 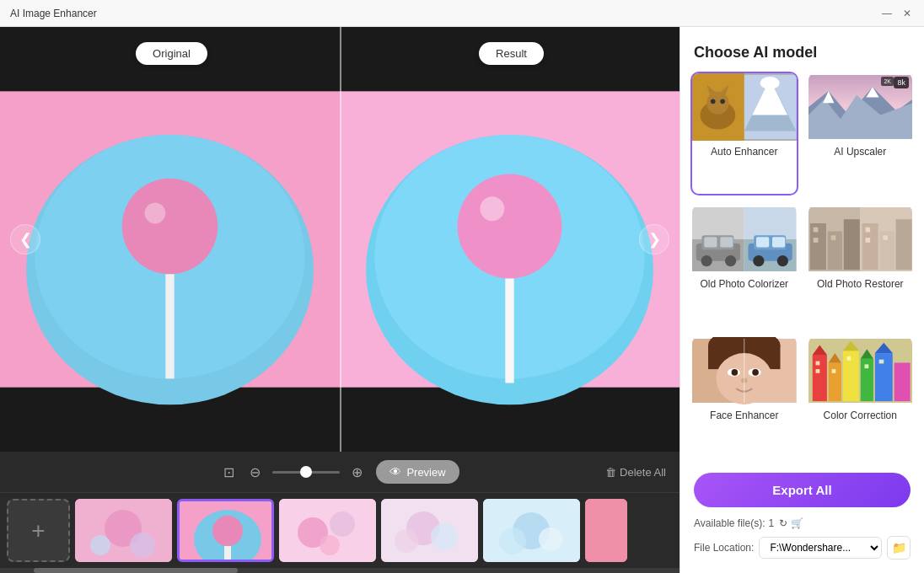 What do you see at coordinates (229, 472) in the screenshot?
I see `crop-icon: ⊡` at bounding box center [229, 472].